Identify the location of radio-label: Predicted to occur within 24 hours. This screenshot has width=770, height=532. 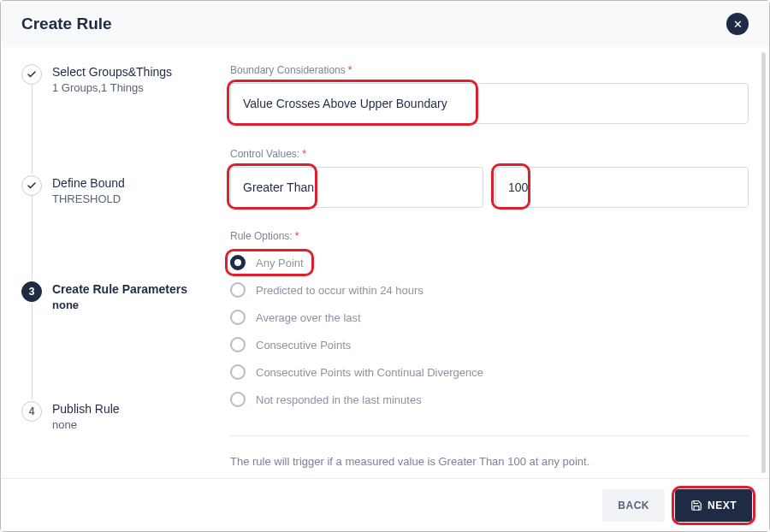
(340, 291).